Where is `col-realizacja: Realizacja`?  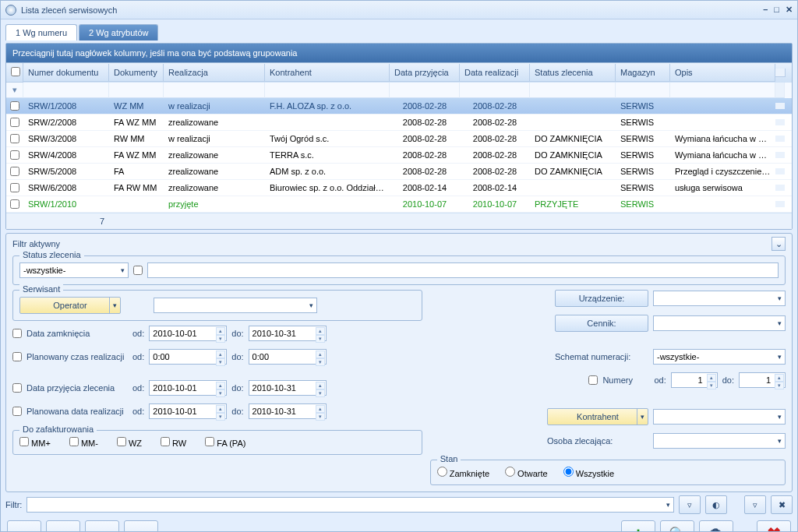
col-realizacja: Realizacja is located at coordinates (214, 73).